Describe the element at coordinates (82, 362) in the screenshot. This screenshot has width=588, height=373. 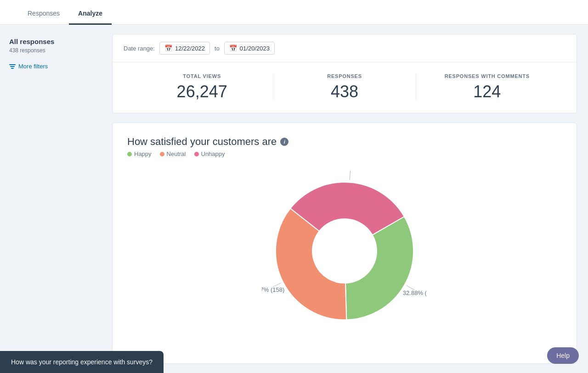
I see `feedback-text: How was your reporting experience with s…` at that location.